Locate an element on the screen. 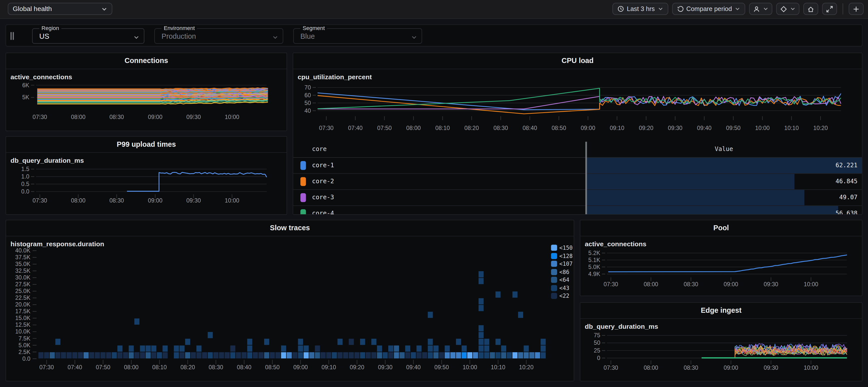 This screenshot has height=387, width=868. diamond-menu-button is located at coordinates (788, 9).